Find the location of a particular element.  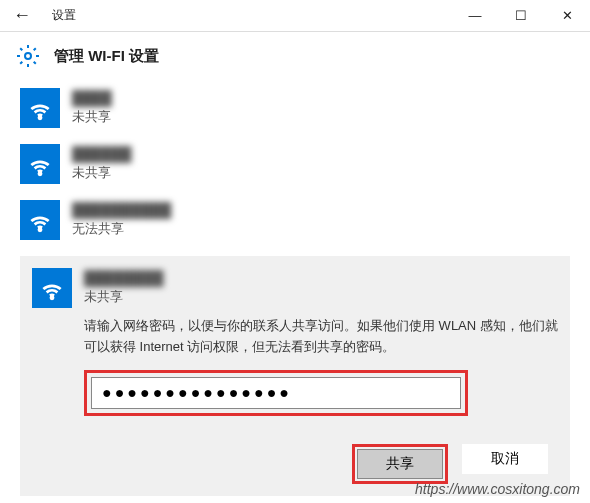

network-item: ████████ 未共享 is located at coordinates (295, 288).